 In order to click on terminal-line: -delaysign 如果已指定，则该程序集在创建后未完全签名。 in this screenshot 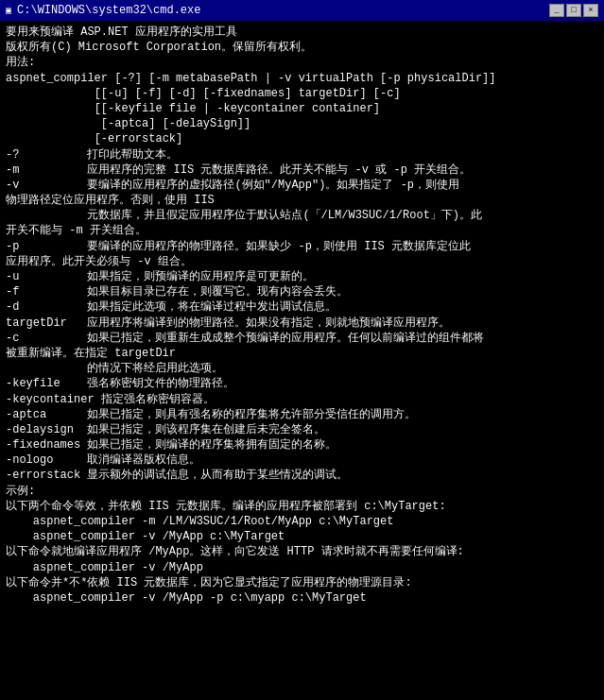, I will do `click(302, 430)`.